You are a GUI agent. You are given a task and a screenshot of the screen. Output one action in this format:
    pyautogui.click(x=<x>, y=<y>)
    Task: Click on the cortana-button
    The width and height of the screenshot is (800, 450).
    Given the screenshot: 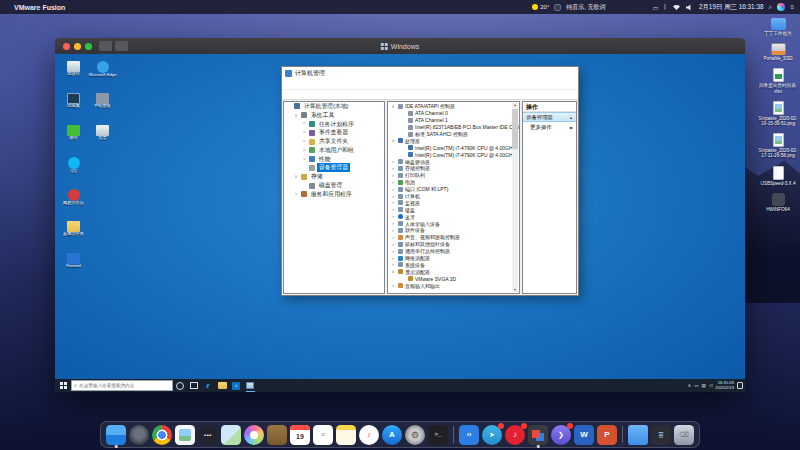 What is the action you would take?
    pyautogui.click(x=180, y=386)
    